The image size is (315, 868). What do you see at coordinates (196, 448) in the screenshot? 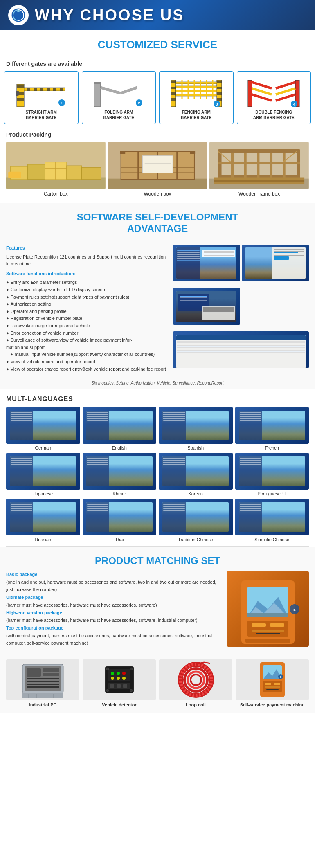
I see `lang-spanish-label: Spanish` at bounding box center [196, 448].